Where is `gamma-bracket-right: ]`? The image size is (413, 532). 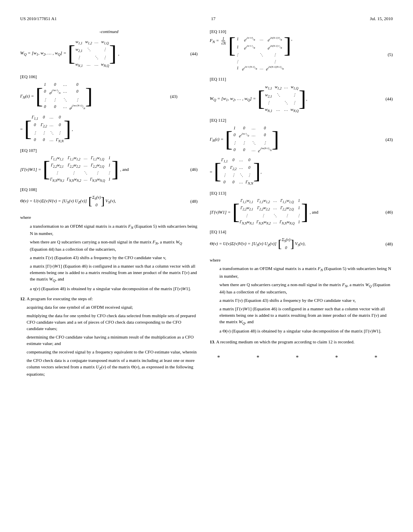 gamma-bracket-right: ] is located at coordinates (89, 97).